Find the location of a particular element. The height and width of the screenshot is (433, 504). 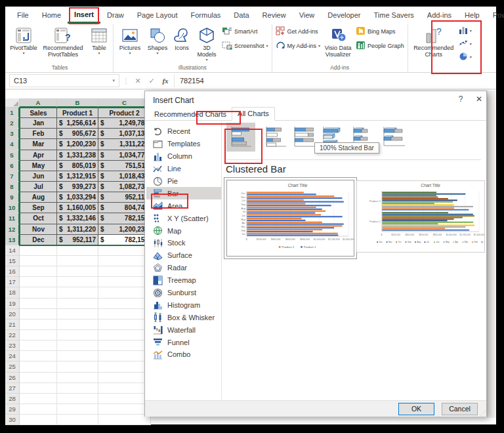

cell-A21 is located at coordinates (38, 325).